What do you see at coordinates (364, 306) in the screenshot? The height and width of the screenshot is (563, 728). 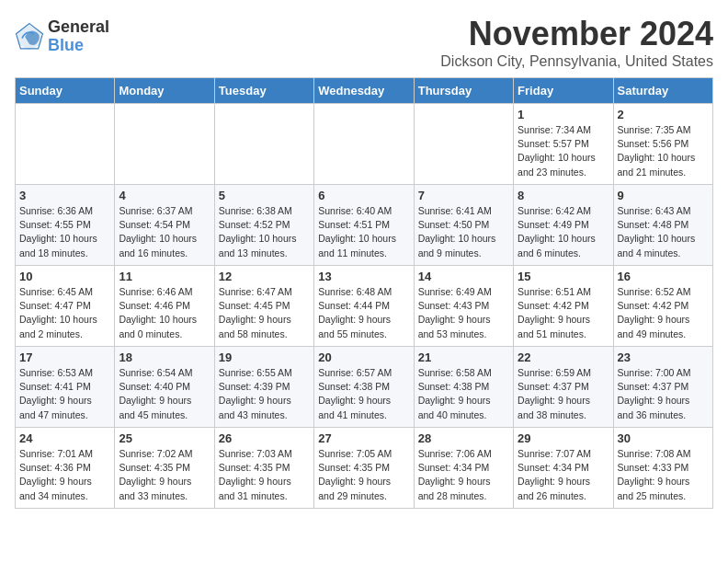 I see `calendar-cell: 13Sunrise: 6:48 AM Sunset: 4:44 PM Dayli…` at bounding box center [364, 306].